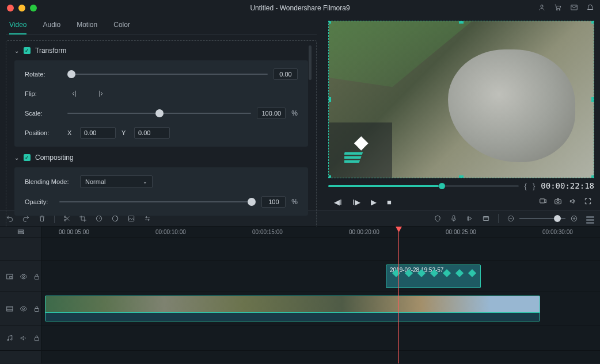  I want to click on position-y-label: Y, so click(125, 133).